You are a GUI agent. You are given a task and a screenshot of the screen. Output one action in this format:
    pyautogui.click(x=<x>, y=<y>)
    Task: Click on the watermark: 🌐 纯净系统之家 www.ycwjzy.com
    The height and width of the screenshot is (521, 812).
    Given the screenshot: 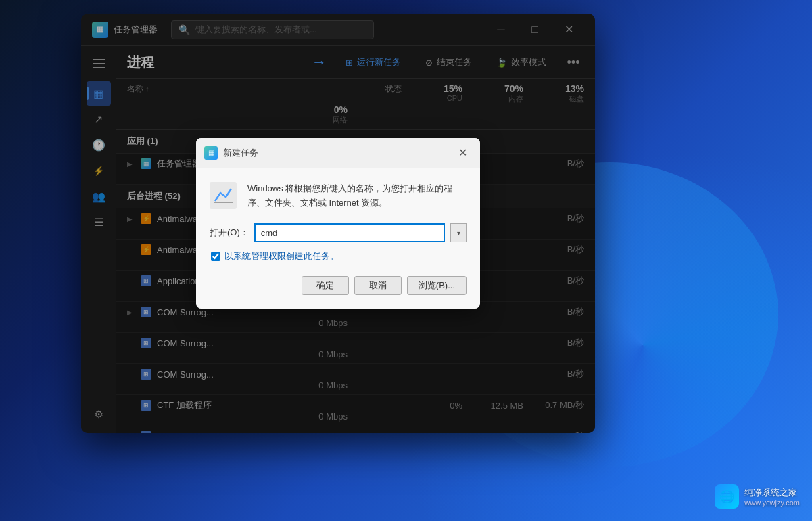 What is the action you would take?
    pyautogui.click(x=757, y=497)
    